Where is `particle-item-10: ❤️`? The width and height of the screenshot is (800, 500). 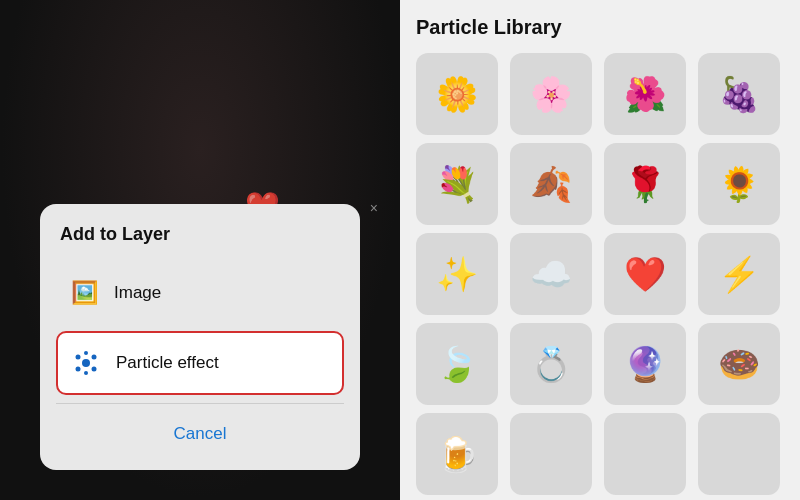
particle-item-10: ❤️ is located at coordinates (645, 274).